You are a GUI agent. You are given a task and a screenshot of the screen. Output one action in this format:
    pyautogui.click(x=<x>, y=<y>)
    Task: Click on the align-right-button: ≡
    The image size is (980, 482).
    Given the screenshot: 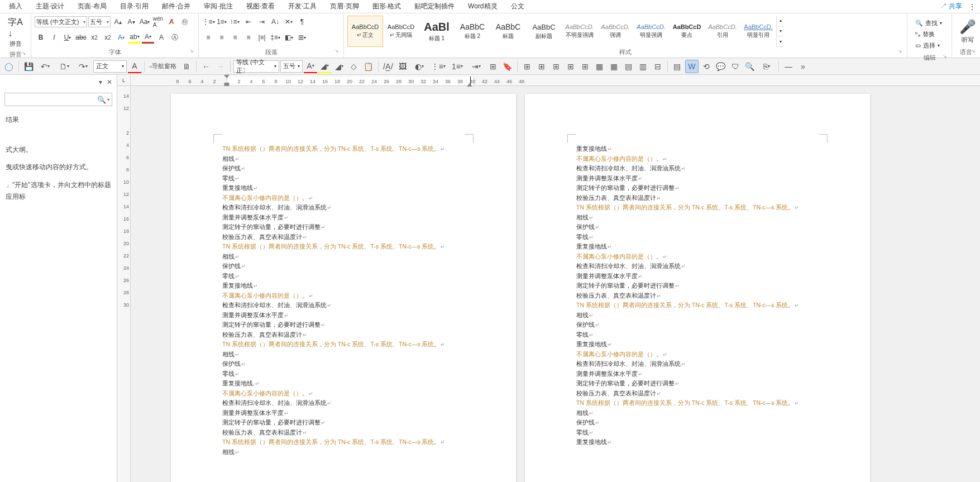 What is the action you would take?
    pyautogui.click(x=235, y=37)
    